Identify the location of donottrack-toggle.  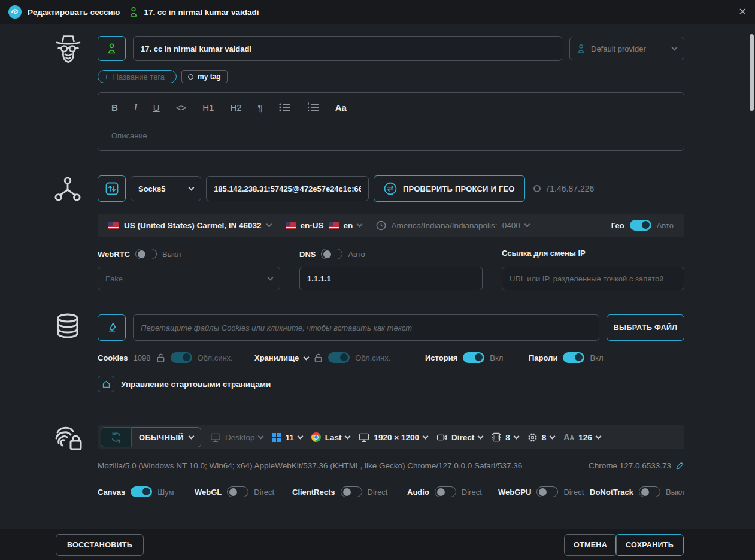
(650, 492).